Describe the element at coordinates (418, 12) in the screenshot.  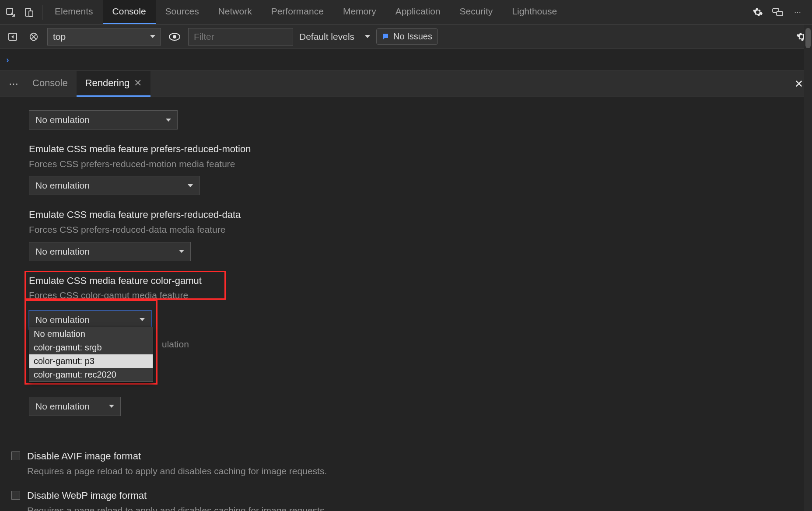
I see `tab-application: Application` at that location.